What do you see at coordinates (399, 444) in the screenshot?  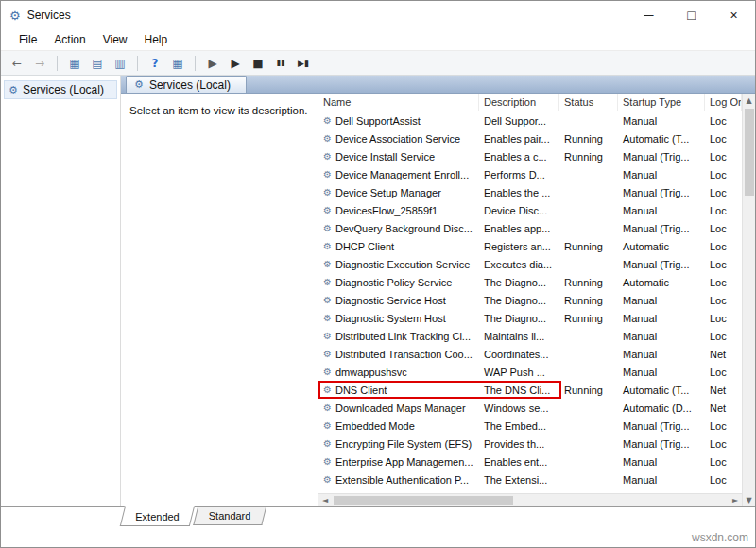 I see `service-name: ⚙Encrypting File System (EFS)` at bounding box center [399, 444].